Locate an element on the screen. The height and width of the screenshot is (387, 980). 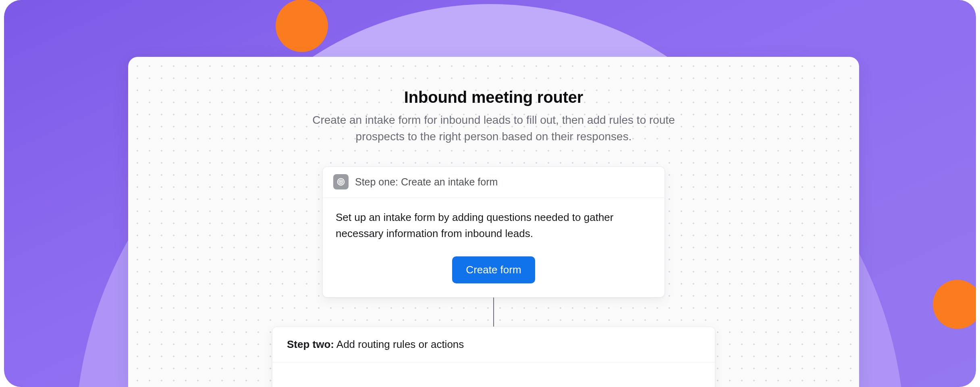
connector-line is located at coordinates (494, 312).